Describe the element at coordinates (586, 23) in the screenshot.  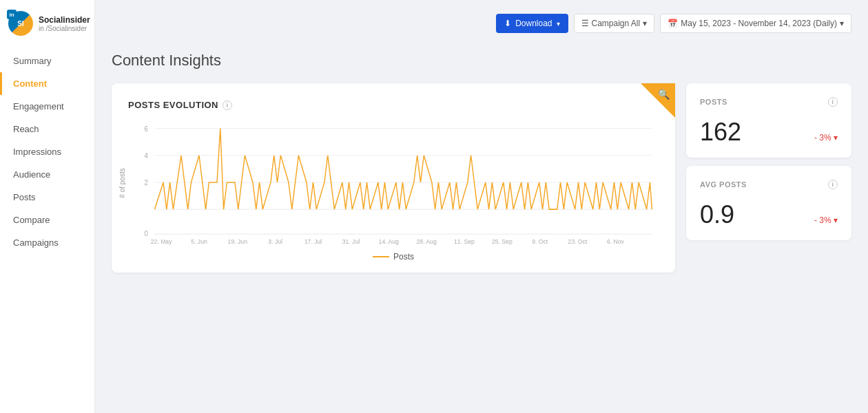
I see `campaign-filter-icon: ☰` at that location.